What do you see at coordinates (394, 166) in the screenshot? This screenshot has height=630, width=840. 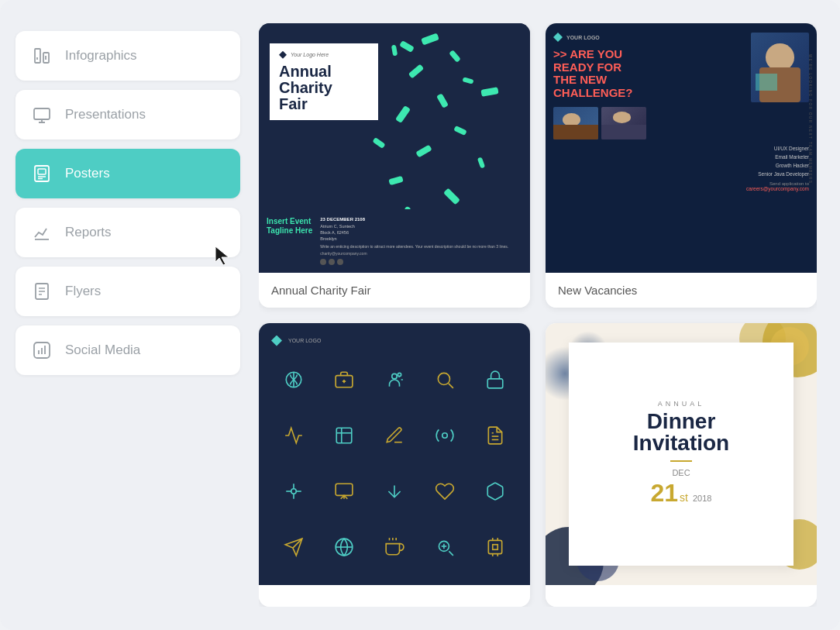 I see `card-charity-fair: Your Logo Here Annual Charity Fair` at bounding box center [394, 166].